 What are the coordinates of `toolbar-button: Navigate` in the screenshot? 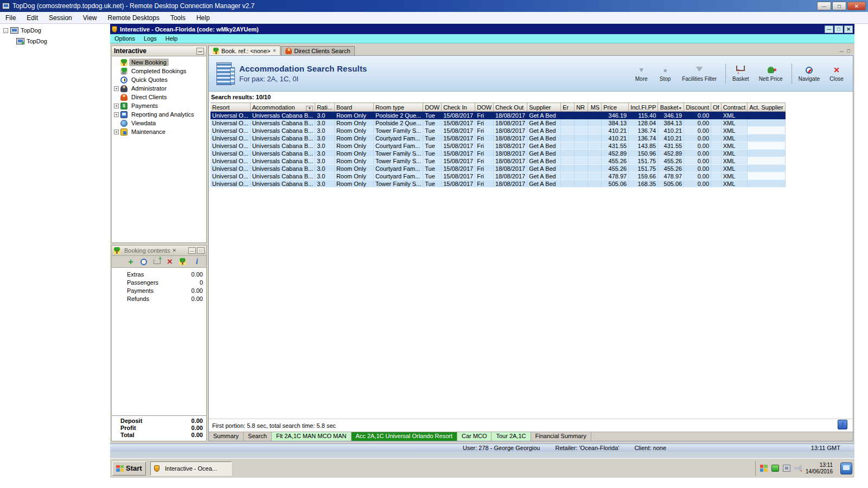 It's located at (807, 74).